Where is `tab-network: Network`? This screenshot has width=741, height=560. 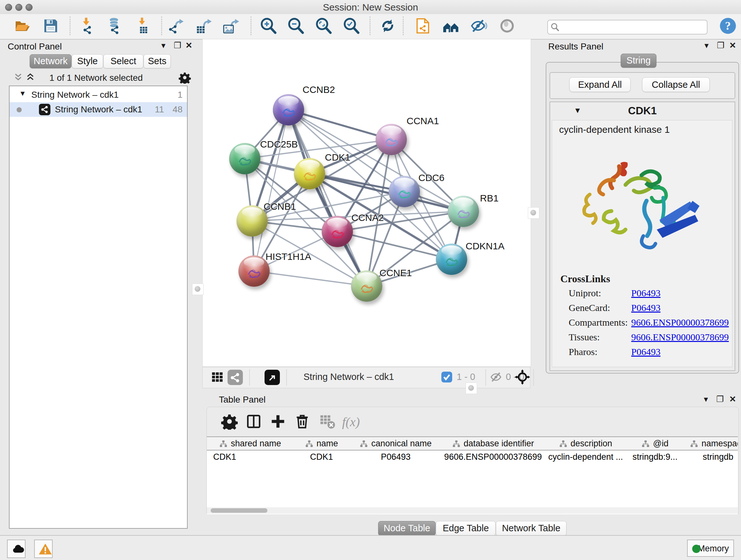 tab-network: Network is located at coordinates (51, 61).